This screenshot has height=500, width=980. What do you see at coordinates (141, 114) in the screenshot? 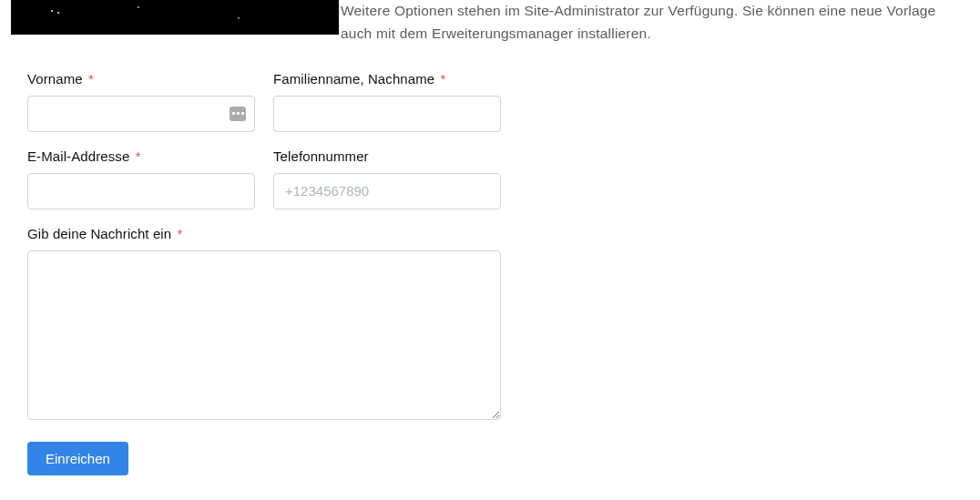
I see `first-name-input` at bounding box center [141, 114].